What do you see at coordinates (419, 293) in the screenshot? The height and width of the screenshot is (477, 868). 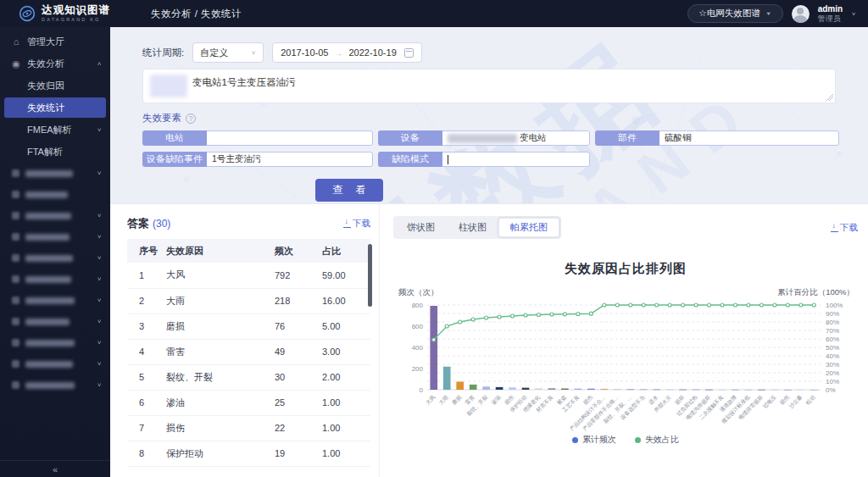 I see `y-left-axis-label: 频次（次）` at bounding box center [419, 293].